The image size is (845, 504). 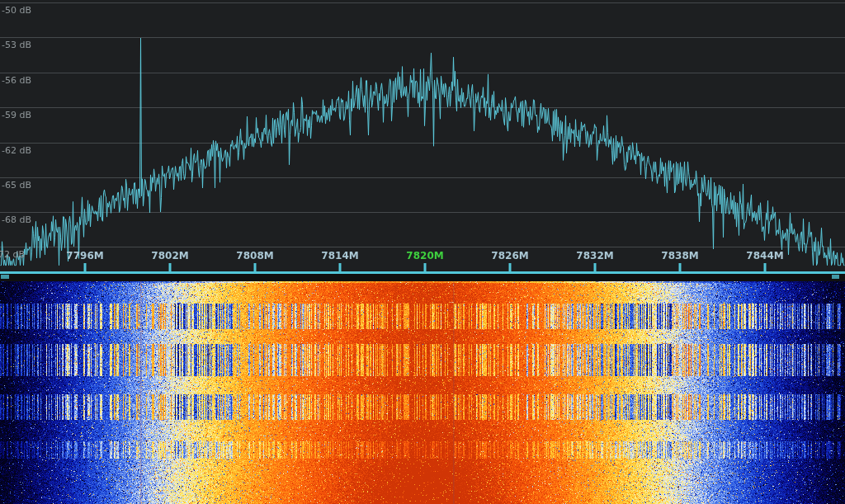 What do you see at coordinates (422, 277) in the screenshot?
I see `waterfall-gap` at bounding box center [422, 277].